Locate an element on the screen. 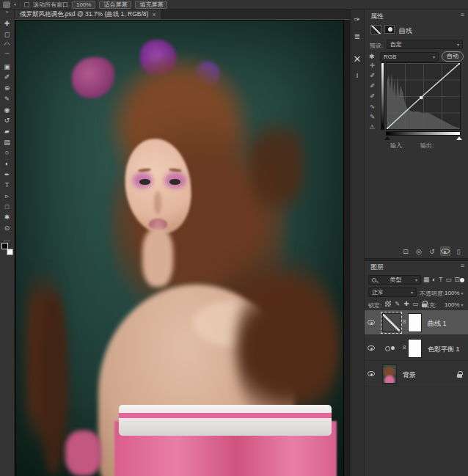 The image size is (468, 476). filter-pixel-layers-icon: ▦ is located at coordinates (426, 279).